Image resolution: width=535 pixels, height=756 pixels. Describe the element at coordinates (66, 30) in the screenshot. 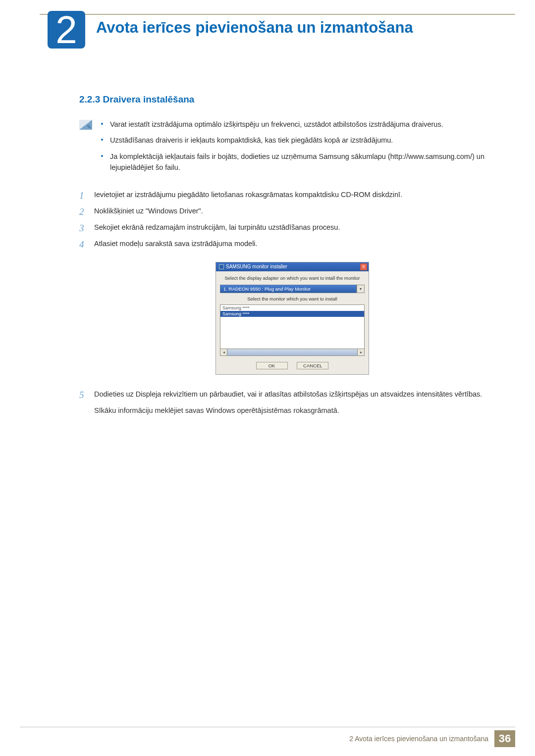

I see `chapter-badge: 2` at that location.